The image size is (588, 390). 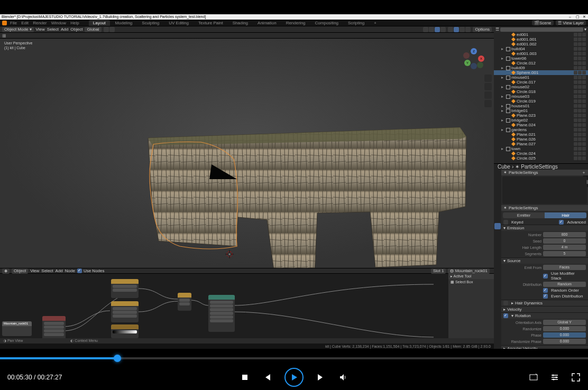 I want to click on move-view-icon, so click(x=488, y=87).